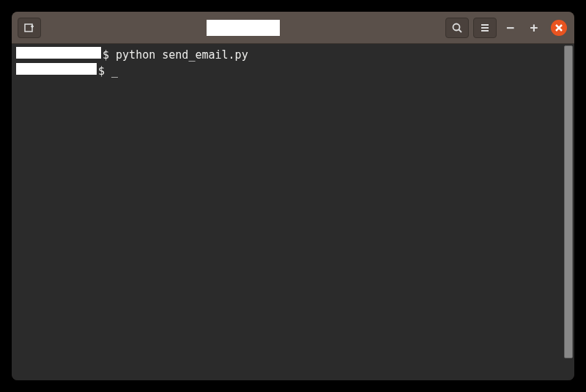 The image size is (586, 392). What do you see at coordinates (511, 28) in the screenshot?
I see `minimize-icon: −` at bounding box center [511, 28].